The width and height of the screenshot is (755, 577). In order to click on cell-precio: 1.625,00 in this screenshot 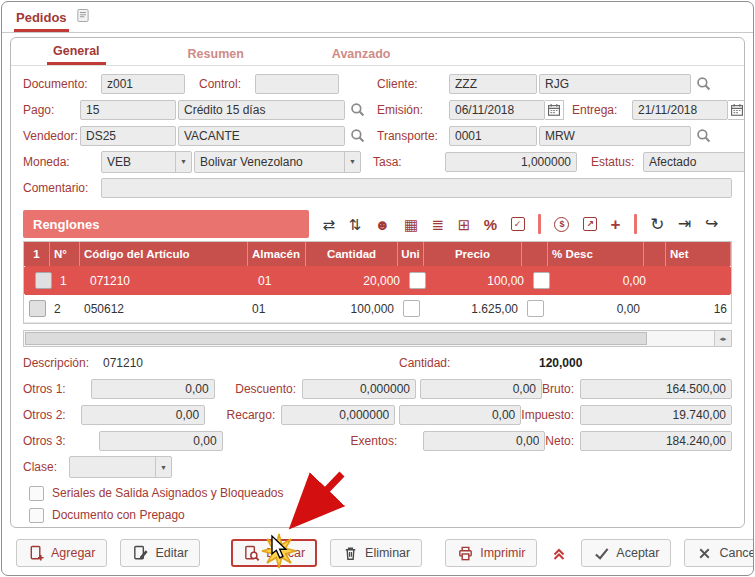, I will do `click(473, 308)`.